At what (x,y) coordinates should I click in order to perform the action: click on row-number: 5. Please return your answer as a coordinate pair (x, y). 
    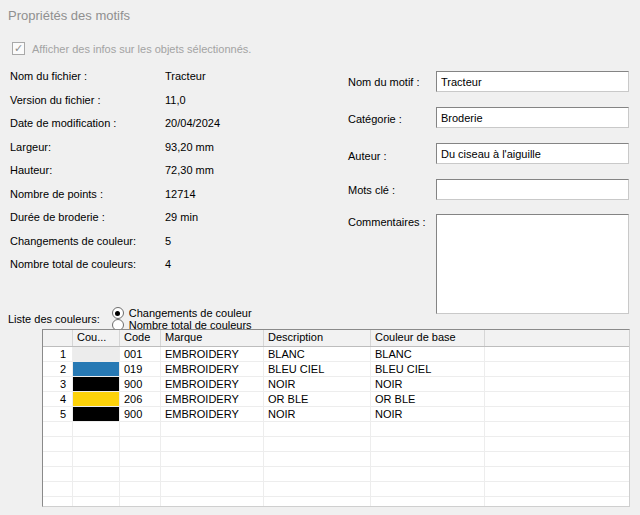
    Looking at the image, I should click on (58, 414).